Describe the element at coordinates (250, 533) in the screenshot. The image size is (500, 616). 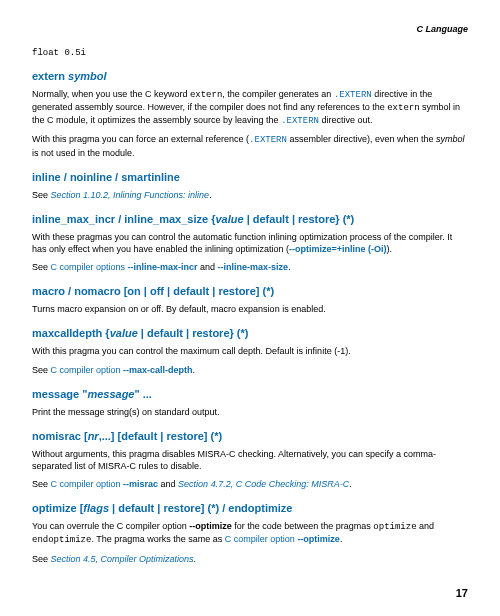
I see `para-optimize-1: You can overrule the C compiler option -…` at that location.